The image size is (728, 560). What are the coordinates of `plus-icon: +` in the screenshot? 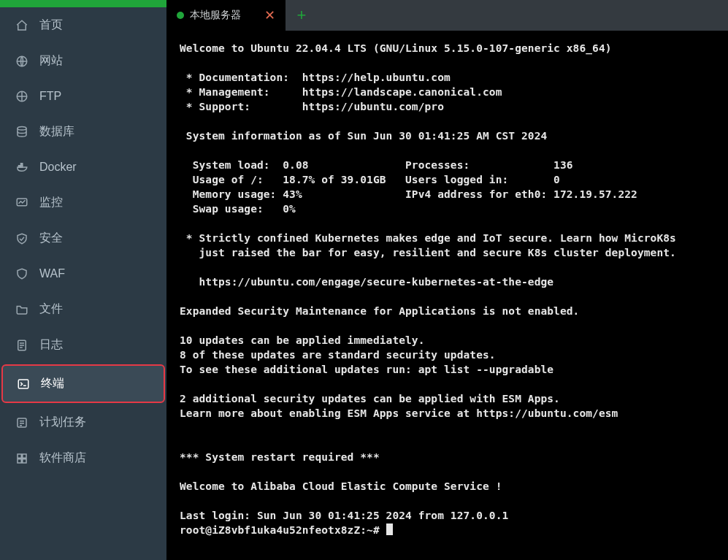 It's located at (302, 15).